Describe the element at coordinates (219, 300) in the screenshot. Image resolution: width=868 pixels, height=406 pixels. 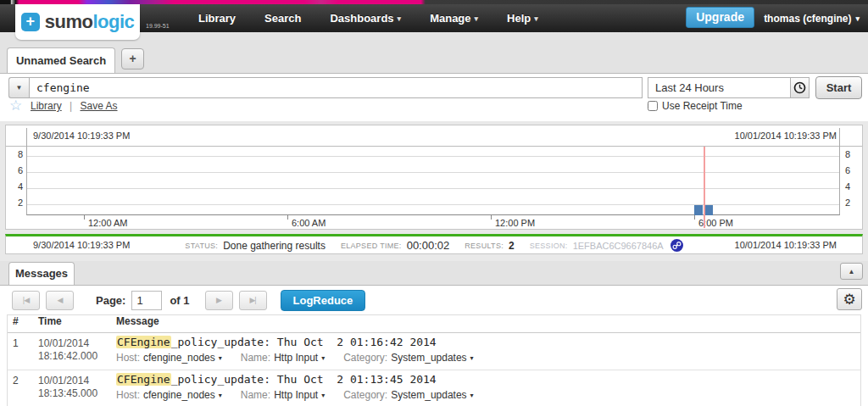
I see `next-page-button: ▶` at that location.